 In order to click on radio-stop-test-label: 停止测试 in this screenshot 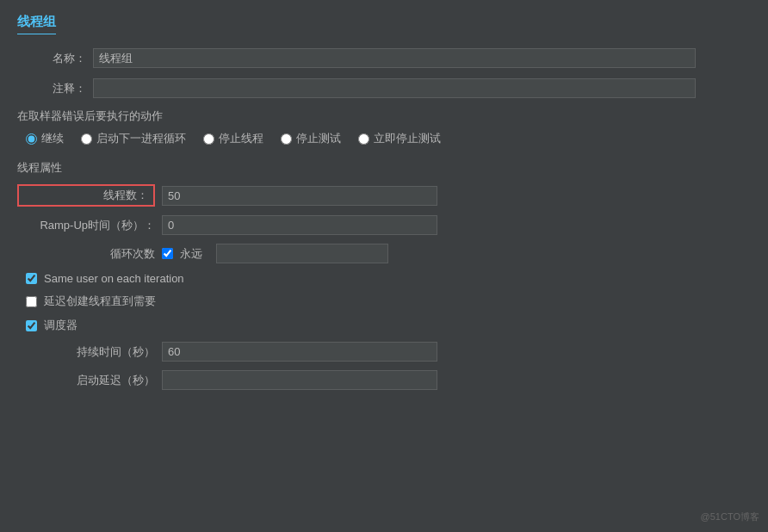, I will do `click(319, 139)`.